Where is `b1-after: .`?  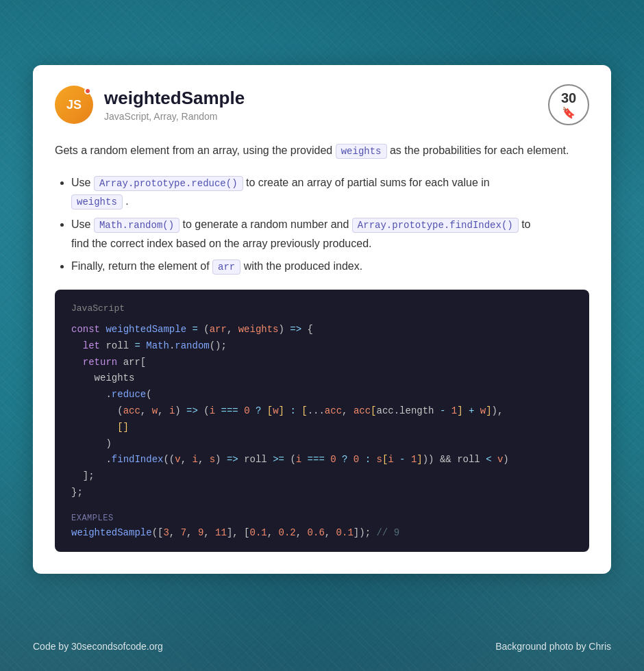
b1-after: . is located at coordinates (127, 201).